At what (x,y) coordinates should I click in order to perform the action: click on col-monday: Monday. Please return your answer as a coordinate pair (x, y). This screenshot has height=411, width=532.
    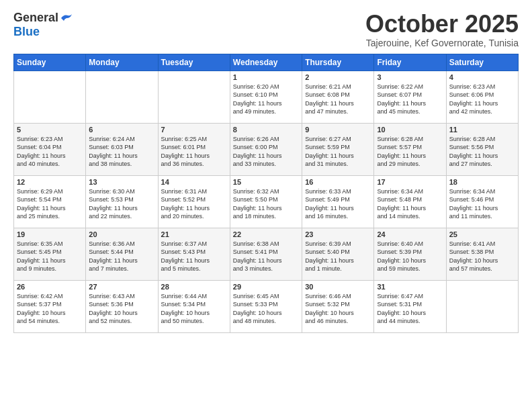
    Looking at the image, I should click on (122, 62).